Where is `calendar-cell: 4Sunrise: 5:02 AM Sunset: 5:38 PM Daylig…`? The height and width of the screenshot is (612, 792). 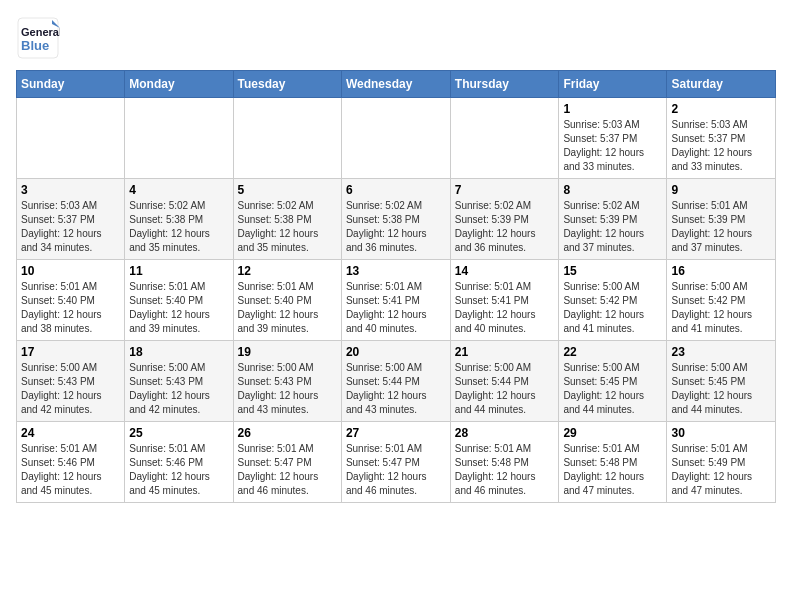 calendar-cell: 4Sunrise: 5:02 AM Sunset: 5:38 PM Daylig… is located at coordinates (179, 220).